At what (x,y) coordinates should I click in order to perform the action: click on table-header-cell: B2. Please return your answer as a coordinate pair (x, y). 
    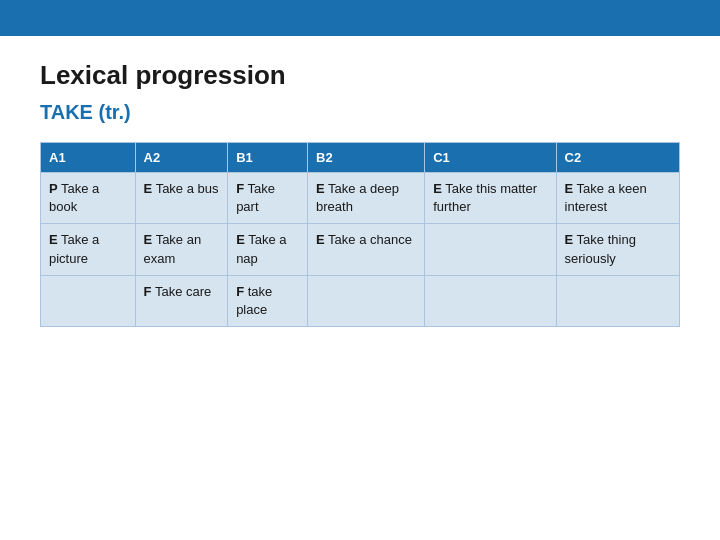
    Looking at the image, I should click on (366, 158).